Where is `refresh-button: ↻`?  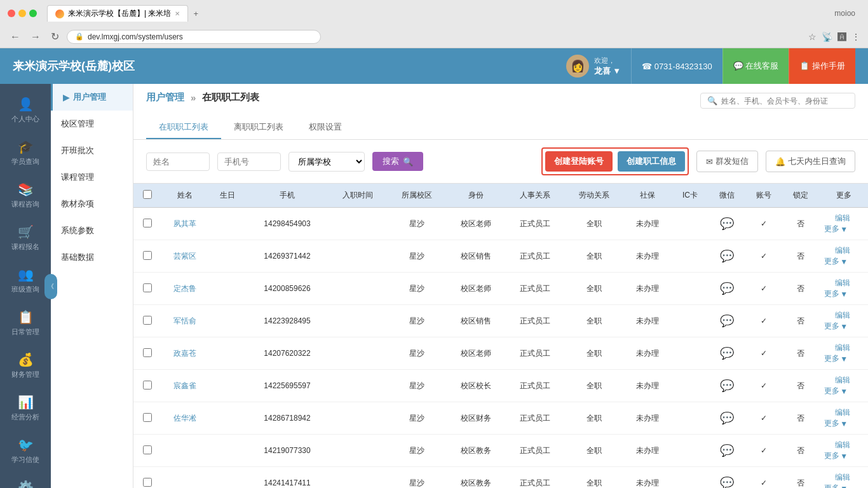
refresh-button: ↻ is located at coordinates (55, 37).